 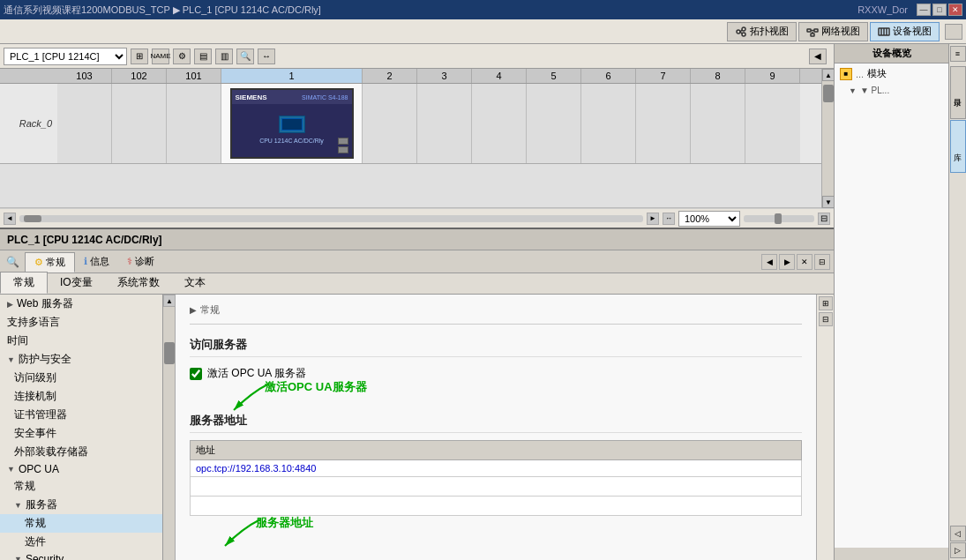 I want to click on far-right-tab-2: 库, so click(x=958, y=146).